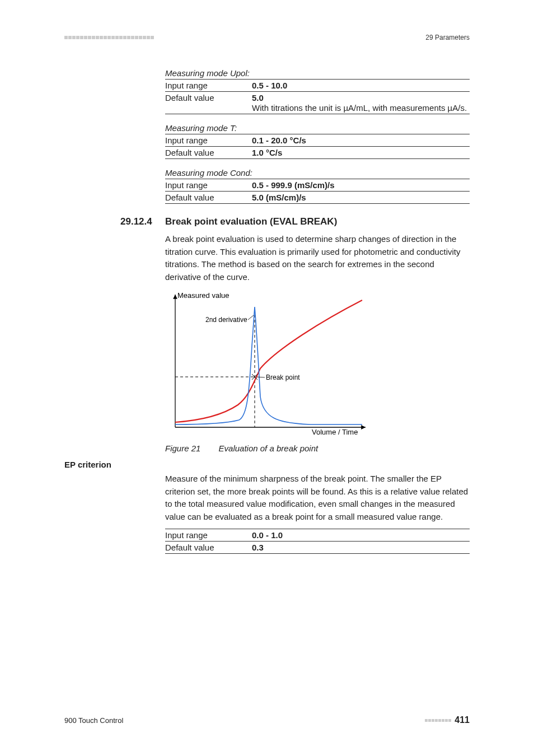 This screenshot has width=534, height=756. Describe the element at coordinates (317, 140) in the screenshot. I see `param-row: Input range 0.1 - 20.0 °C/s` at that location.